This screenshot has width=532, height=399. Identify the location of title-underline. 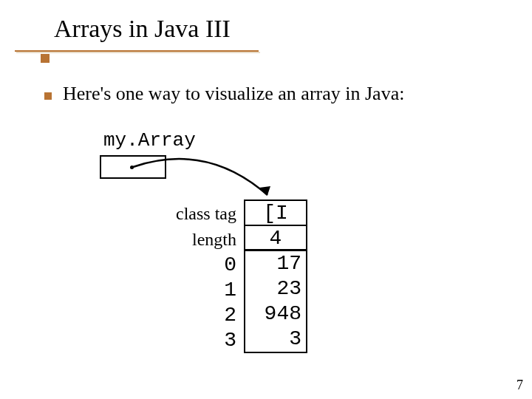
(137, 51).